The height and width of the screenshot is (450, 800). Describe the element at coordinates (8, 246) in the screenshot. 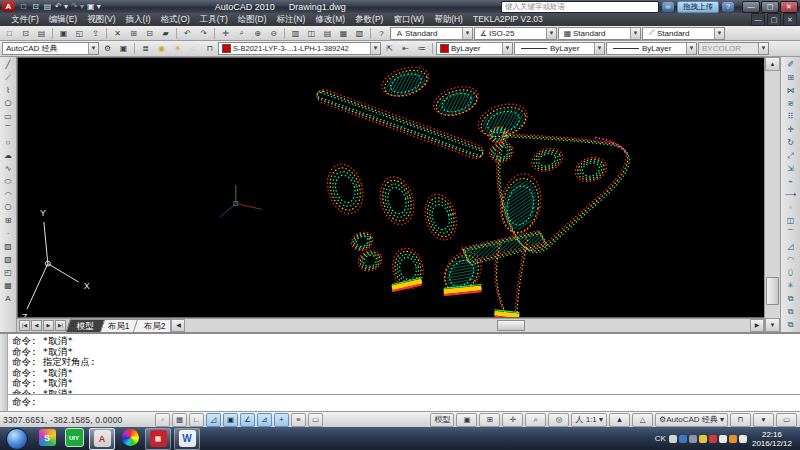

I see `hatch-icon: ▨` at that location.